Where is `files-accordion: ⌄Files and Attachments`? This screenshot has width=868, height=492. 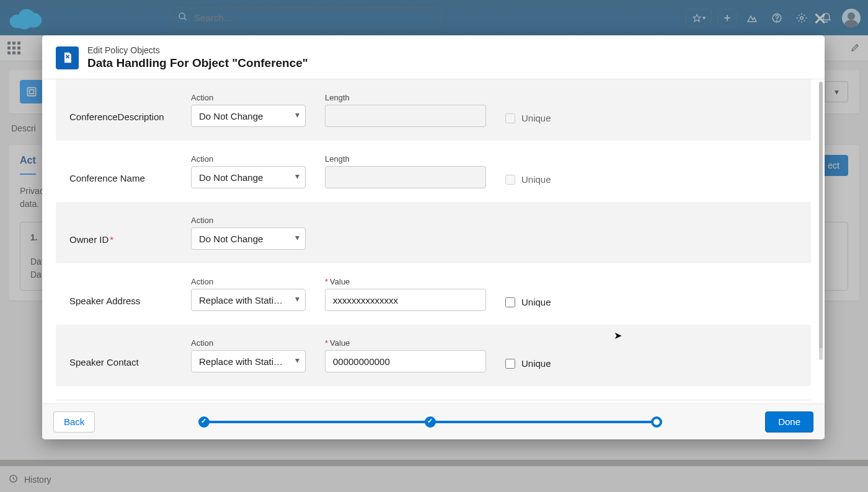 files-accordion: ⌄Files and Attachments is located at coordinates (433, 402).